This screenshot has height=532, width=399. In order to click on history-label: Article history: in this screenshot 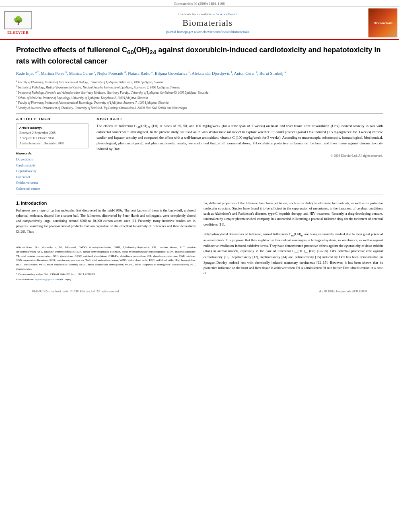, I will do `click(52, 128)`.